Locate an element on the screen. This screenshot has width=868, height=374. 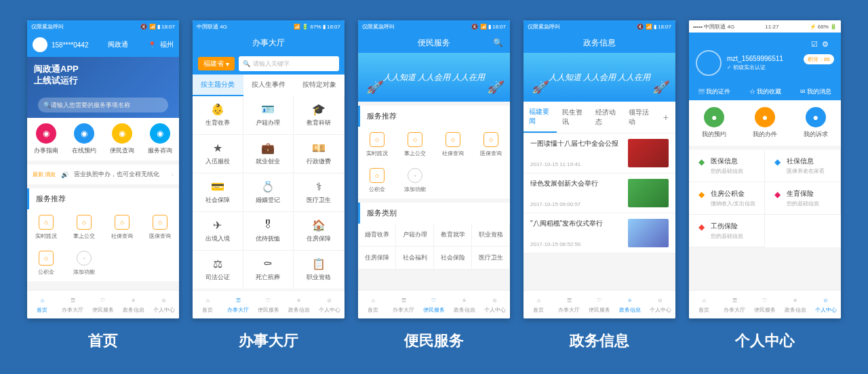
category-item: 社会福利 is located at coordinates (415, 258).